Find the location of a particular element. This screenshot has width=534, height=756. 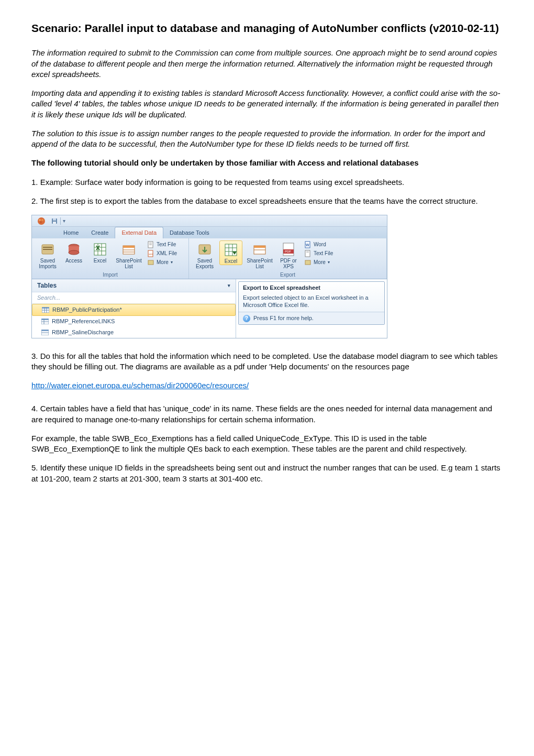

ribbon-tabs: Home Create External Data Database Tools is located at coordinates (209, 233).